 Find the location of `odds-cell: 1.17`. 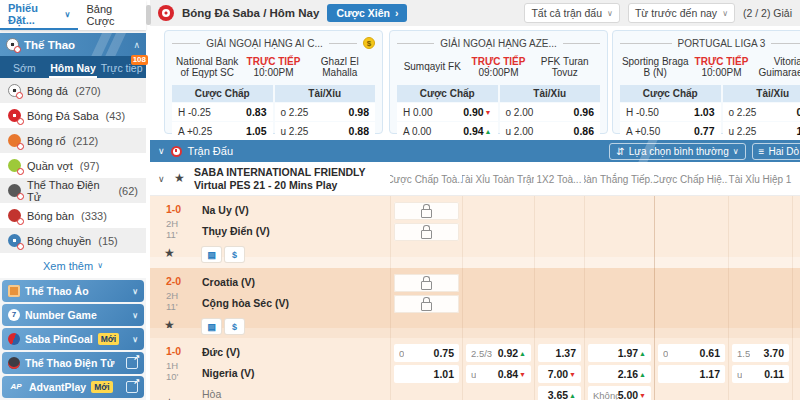

odds-cell: 1.17 is located at coordinates (692, 374).